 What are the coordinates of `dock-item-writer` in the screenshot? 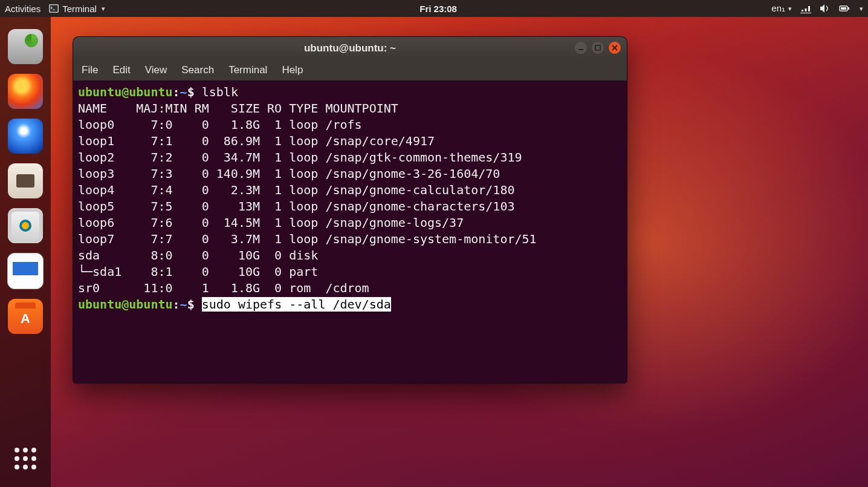 It's located at (25, 271).